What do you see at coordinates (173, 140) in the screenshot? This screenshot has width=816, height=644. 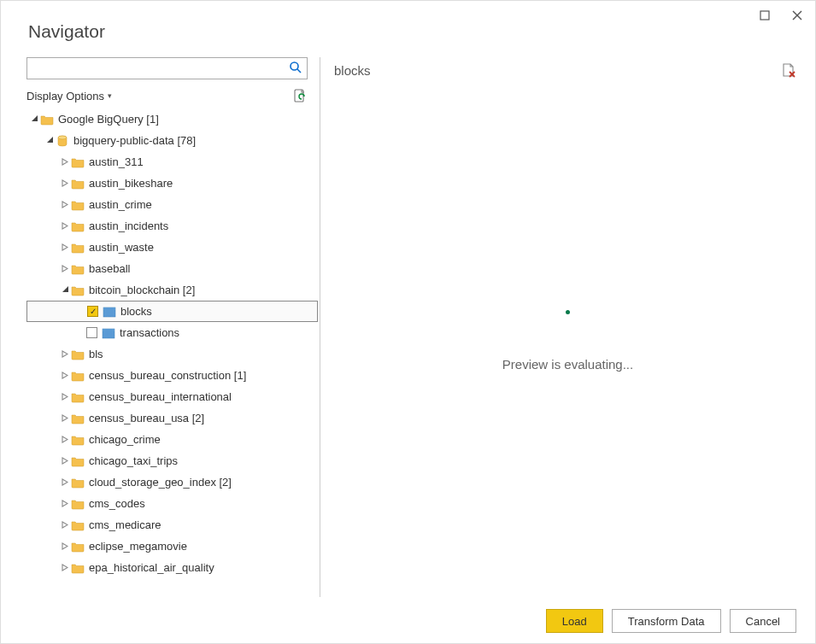 I see `tree-row: bigquery-public-data [78]` at bounding box center [173, 140].